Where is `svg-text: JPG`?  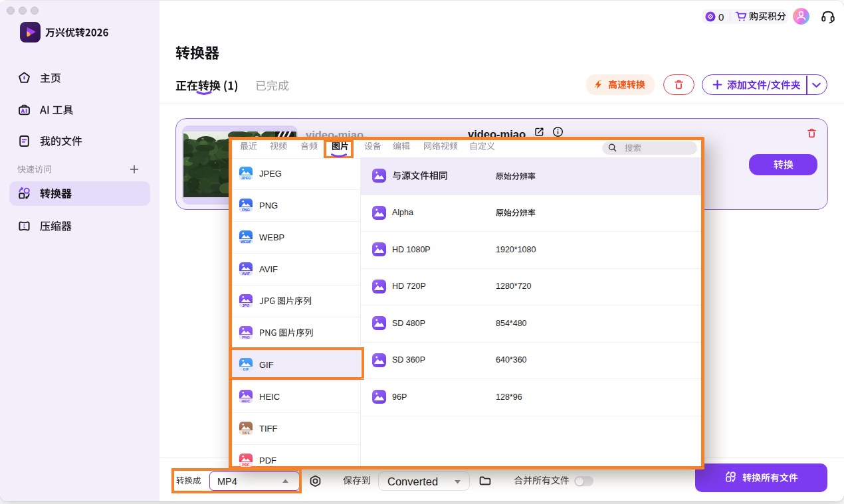 svg-text: JPG is located at coordinates (246, 305).